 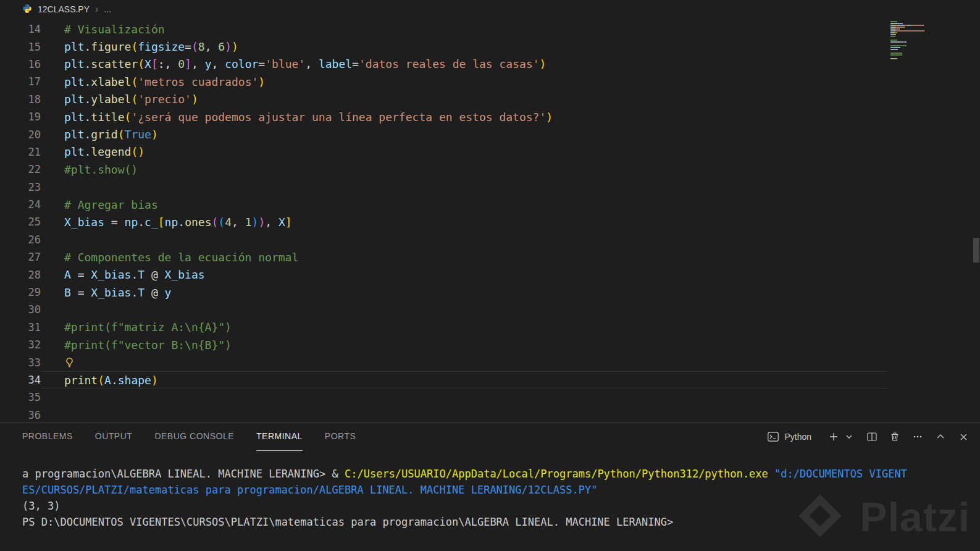 I want to click on line-code: print(A.shape), so click(x=464, y=380).